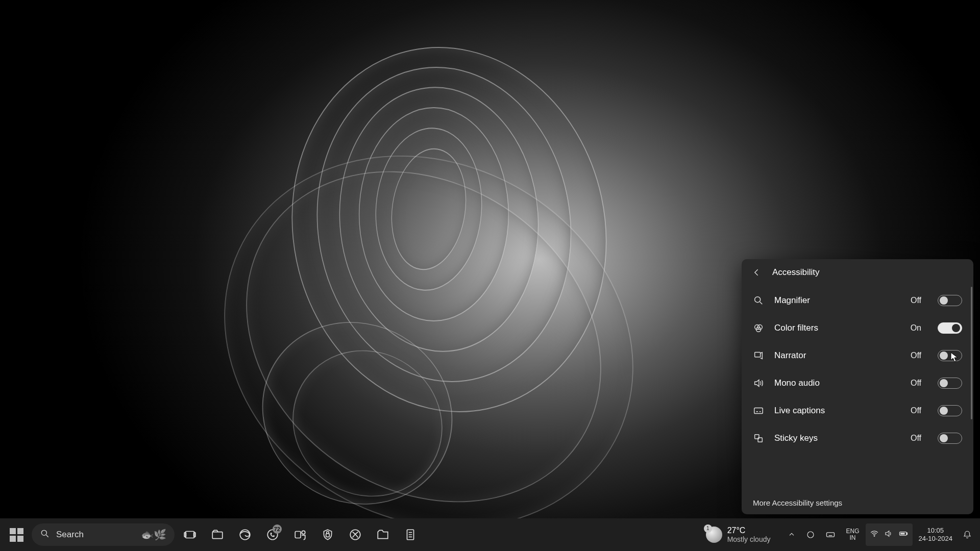 The height and width of the screenshot is (551, 980). I want to click on toggle-narrator, so click(950, 356).